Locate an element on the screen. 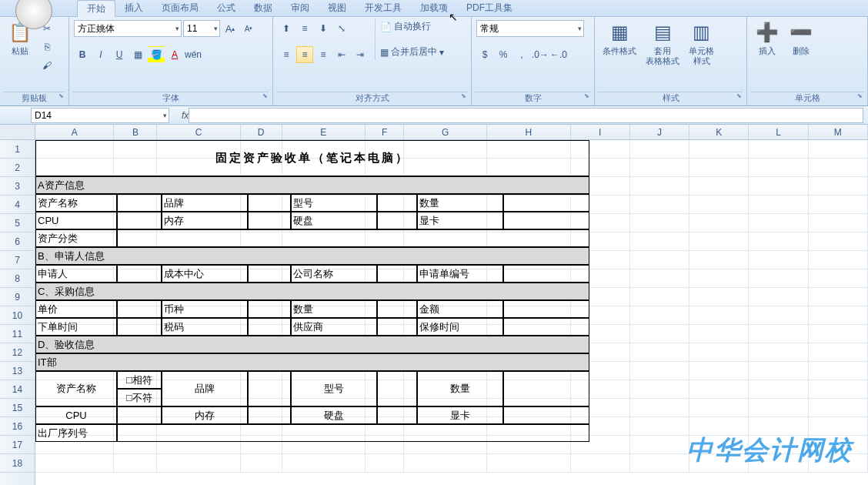  align-middle-button: ≡ is located at coordinates (305, 28).